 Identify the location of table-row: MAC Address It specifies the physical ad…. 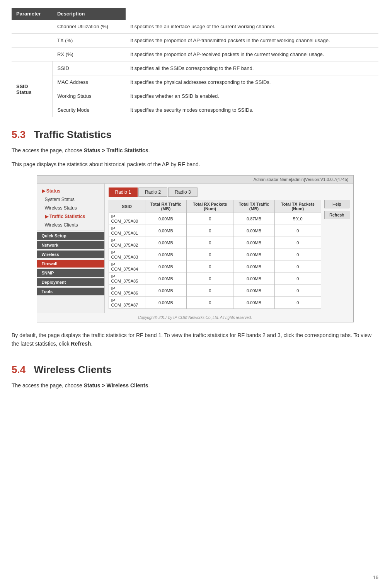
(195, 82).